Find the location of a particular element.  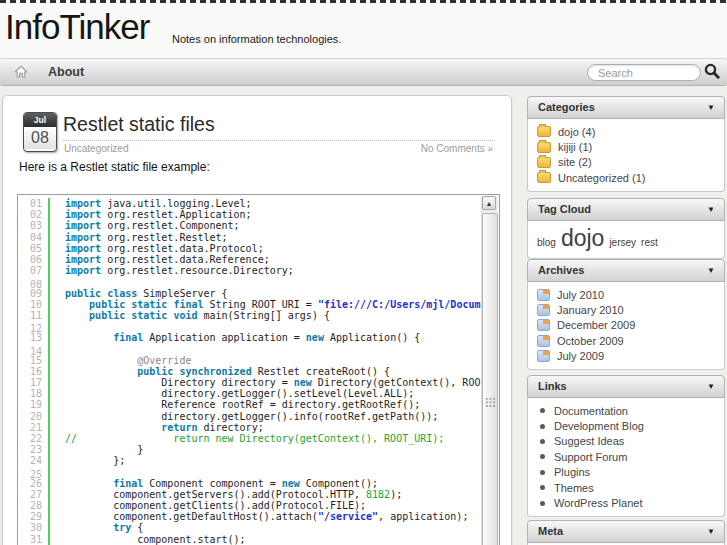

code-token: { is located at coordinates (137, 528).